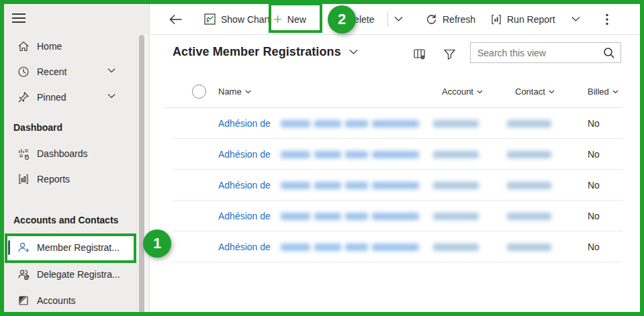  Describe the element at coordinates (399, 19) in the screenshot. I see `delete-dropdown-chevron` at that location.